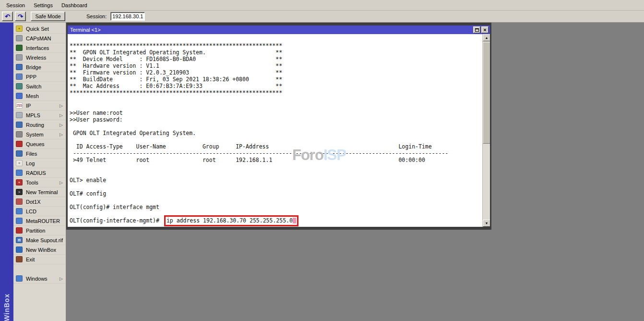 The width and height of the screenshot is (644, 321). I want to click on sidebar-item-tools: ×Tools▷, so click(39, 183).